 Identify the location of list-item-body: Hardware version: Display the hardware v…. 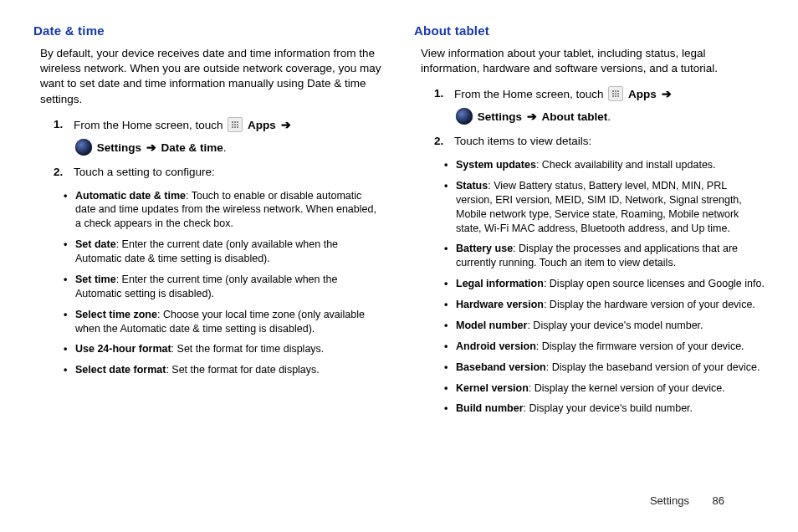
(611, 304).